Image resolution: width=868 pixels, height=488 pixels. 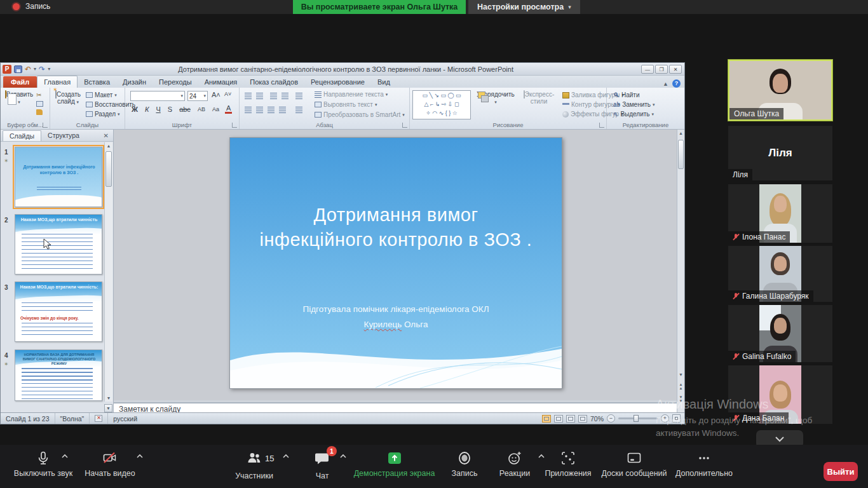 What do you see at coordinates (274, 82) in the screenshot?
I see `tab-slideshow: Показ слайдов` at bounding box center [274, 82].